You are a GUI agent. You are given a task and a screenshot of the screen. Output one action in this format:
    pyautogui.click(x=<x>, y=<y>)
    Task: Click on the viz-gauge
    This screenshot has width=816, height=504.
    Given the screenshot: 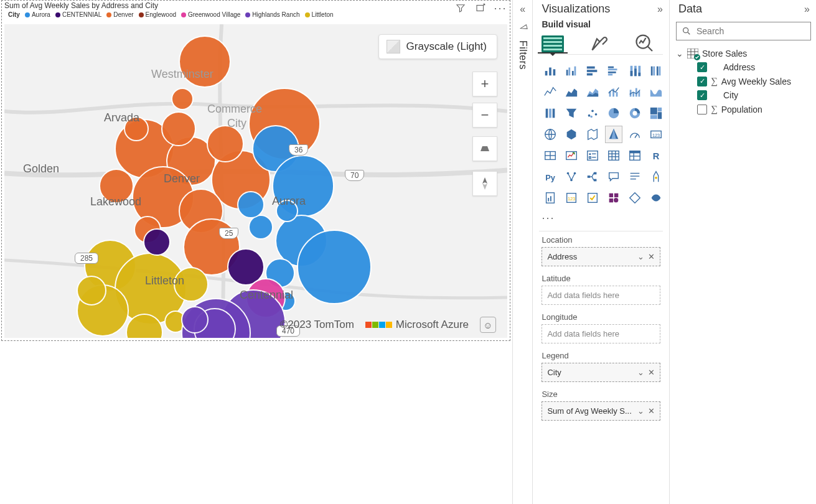 What is the action you would take?
    pyautogui.click(x=635, y=134)
    